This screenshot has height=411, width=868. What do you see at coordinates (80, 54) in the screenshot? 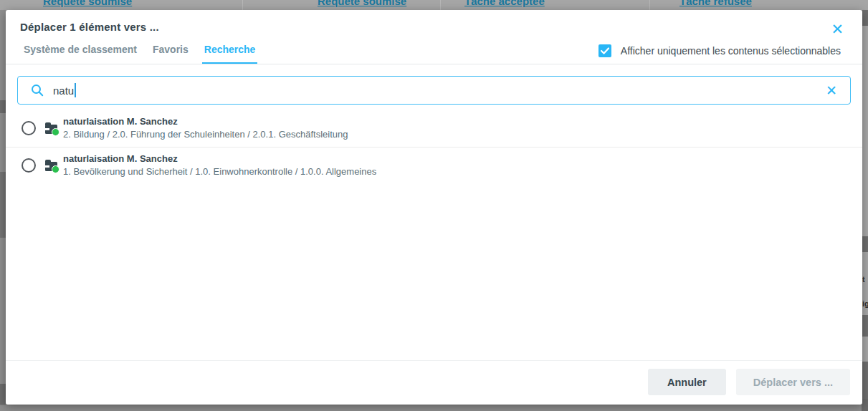
I see `tab-systeme-de-classement: Système de classement` at bounding box center [80, 54].